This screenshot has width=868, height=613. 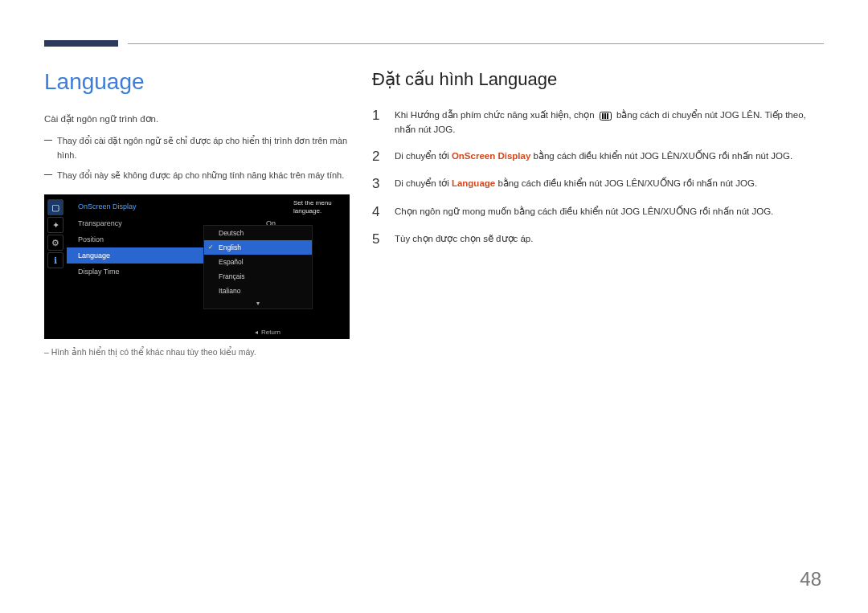 What do you see at coordinates (100, 223) in the screenshot?
I see `osd-row-label: Transparency` at bounding box center [100, 223].